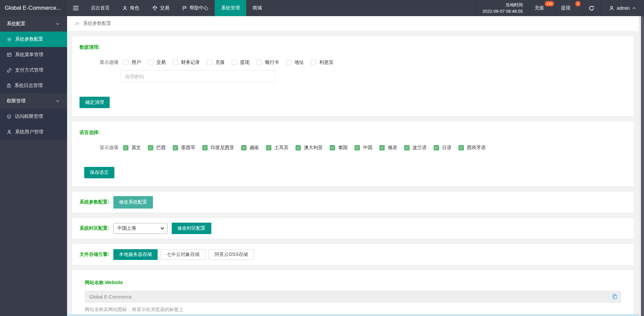 The width and height of the screenshot is (644, 316). I want to click on storage-option-label: 本地服务器存储, so click(136, 254).